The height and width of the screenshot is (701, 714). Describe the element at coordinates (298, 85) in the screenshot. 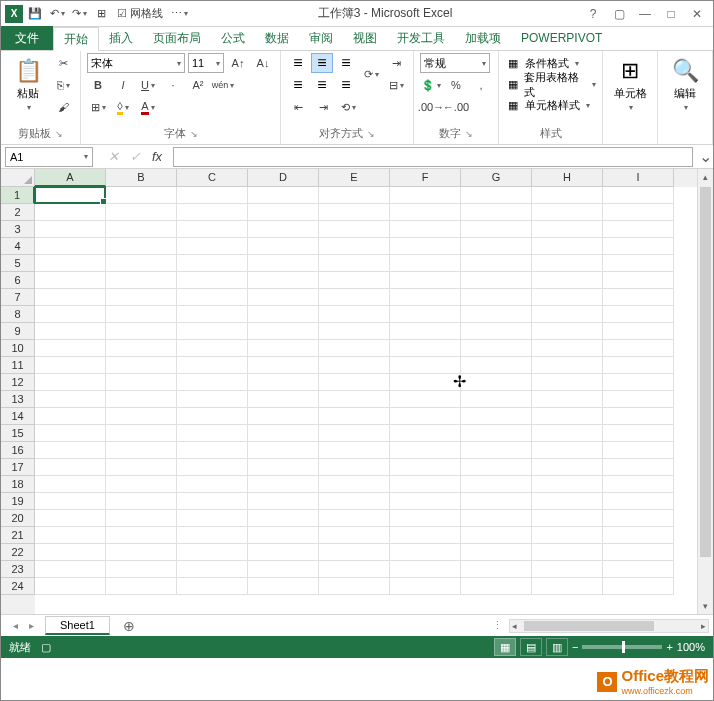

I see `align-left-button: ≡` at that location.